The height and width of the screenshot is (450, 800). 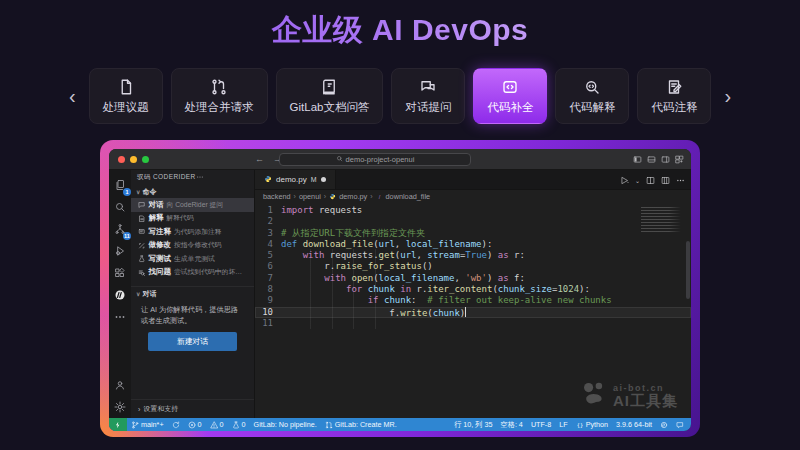 What do you see at coordinates (592, 424) in the screenshot?
I see `status-item: {}Python` at bounding box center [592, 424].